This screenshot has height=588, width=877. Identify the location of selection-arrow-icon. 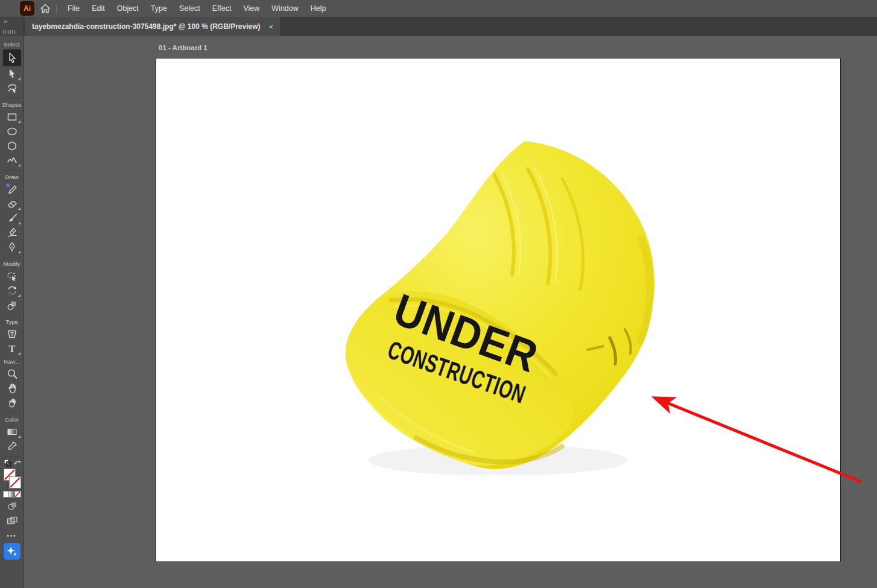
(12, 58).